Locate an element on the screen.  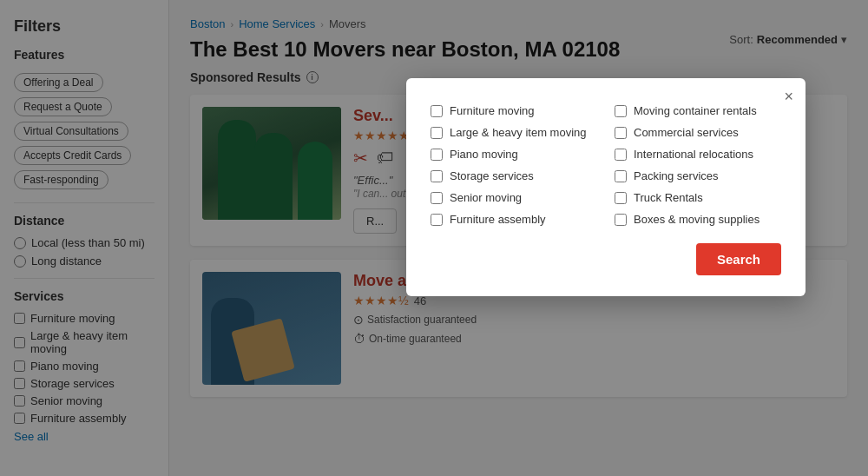
modal-label-furniture-moving: Furniture moving is located at coordinates (492, 111).